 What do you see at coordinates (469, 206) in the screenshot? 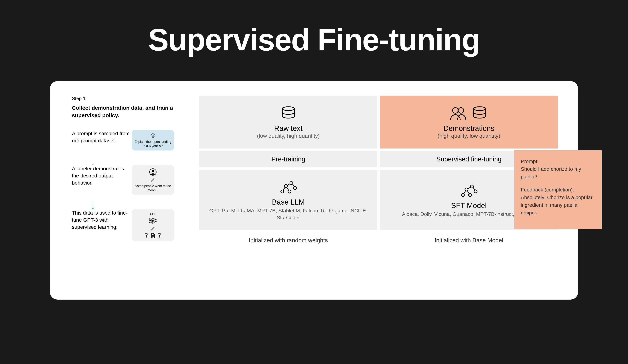
I see `cell-title: SFT Model` at bounding box center [469, 206].